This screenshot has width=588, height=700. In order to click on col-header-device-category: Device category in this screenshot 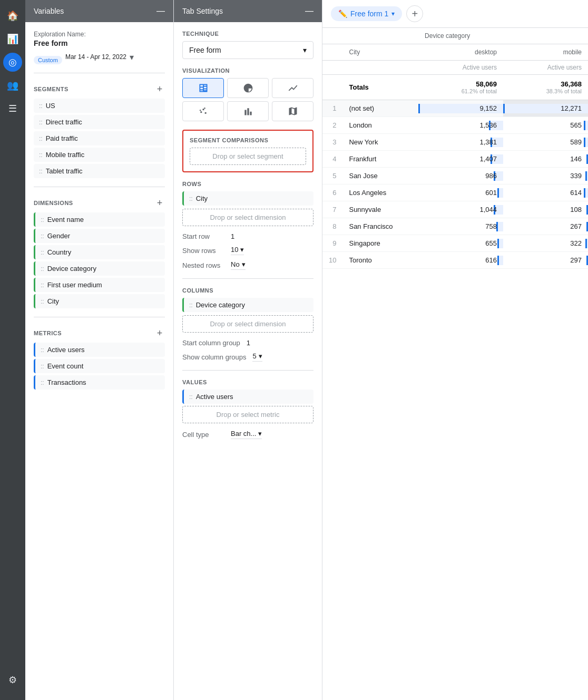, I will do `click(503, 36)`.